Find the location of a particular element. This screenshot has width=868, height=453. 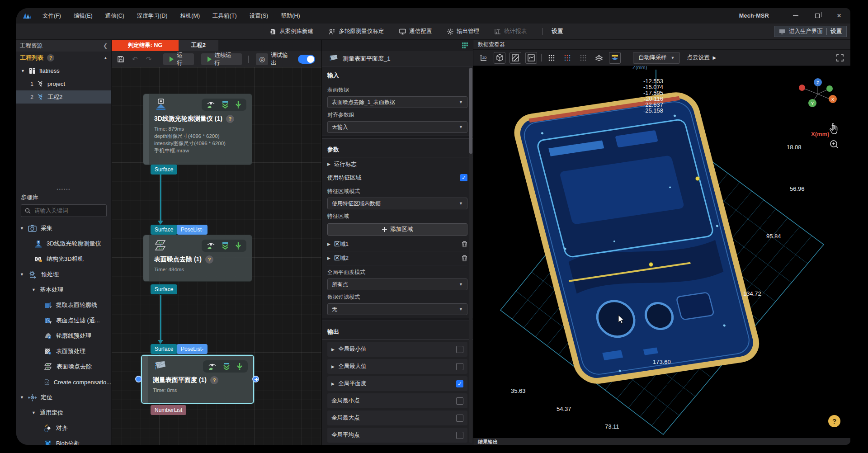

undo-button: ↶ is located at coordinates (135, 59).